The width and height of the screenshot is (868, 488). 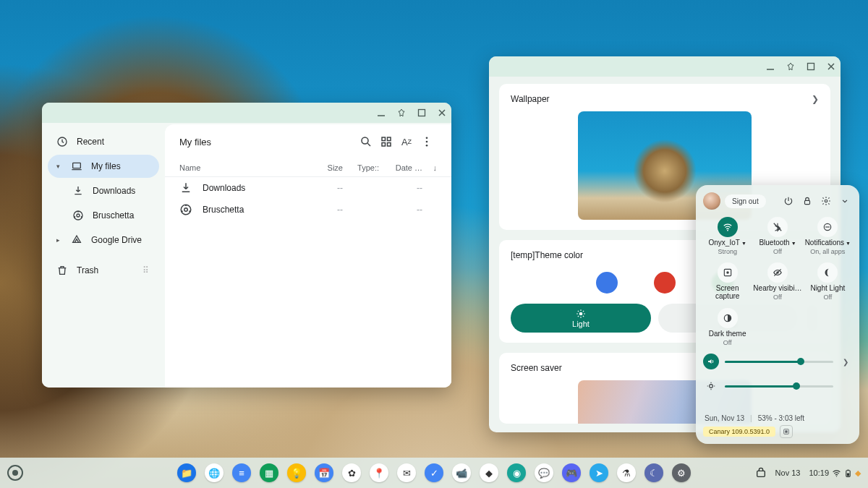 I want to click on shelf-status-area: Nov 13 10:19 ◆, so click(x=808, y=473).